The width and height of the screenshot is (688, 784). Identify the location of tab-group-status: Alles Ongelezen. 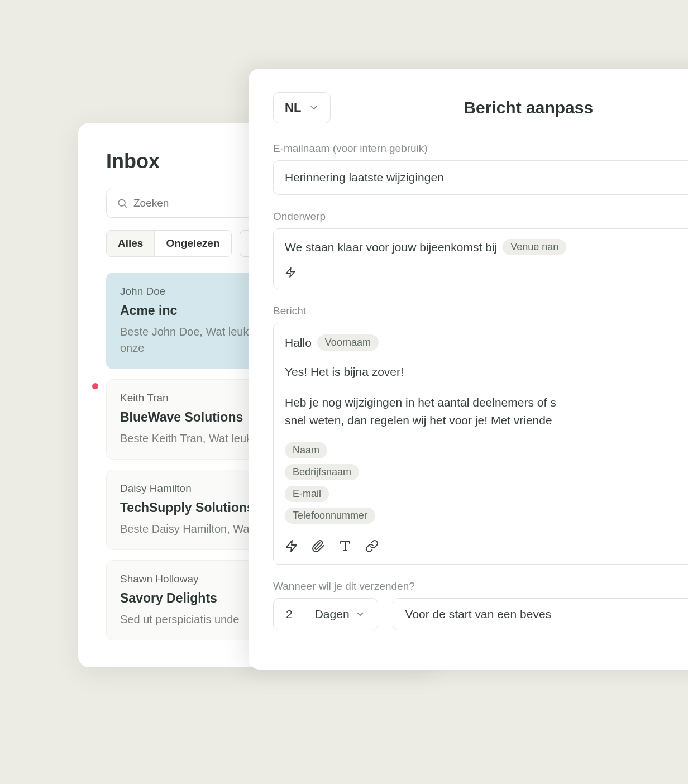
(169, 243).